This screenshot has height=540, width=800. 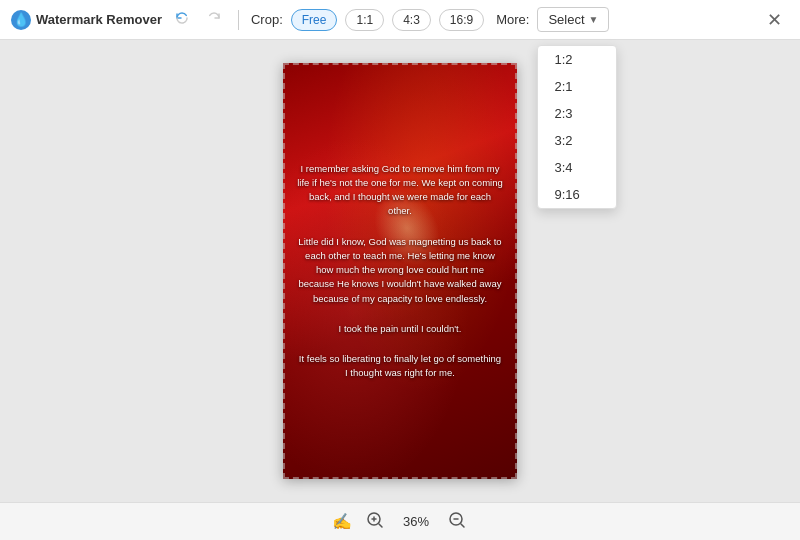 I want to click on toolbar: 💧 Watermark Remover Crop: Free 1:1 4:3 1…, so click(x=400, y=20).